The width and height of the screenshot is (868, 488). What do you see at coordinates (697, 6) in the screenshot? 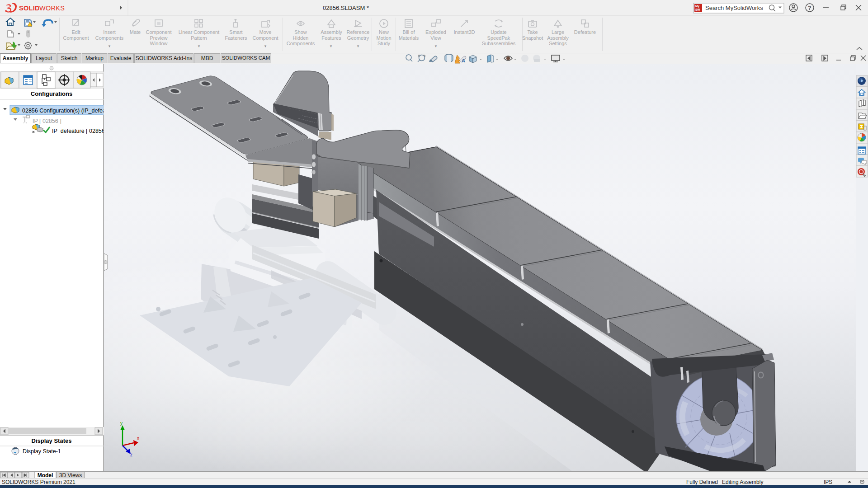
I see `svg-text: My` at bounding box center [697, 6].